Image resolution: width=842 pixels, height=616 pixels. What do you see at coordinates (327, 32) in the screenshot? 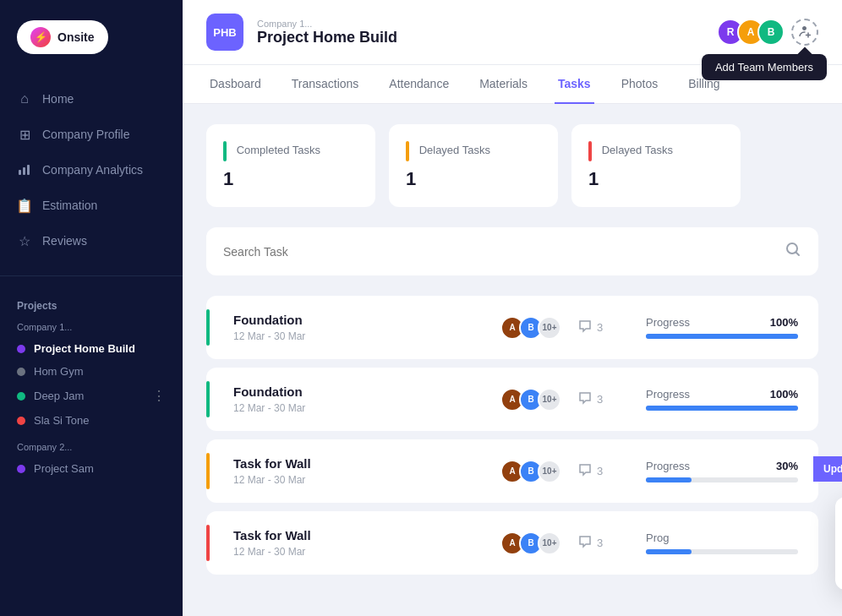
I see `project-info: Company 1... Project Home Build` at bounding box center [327, 32].